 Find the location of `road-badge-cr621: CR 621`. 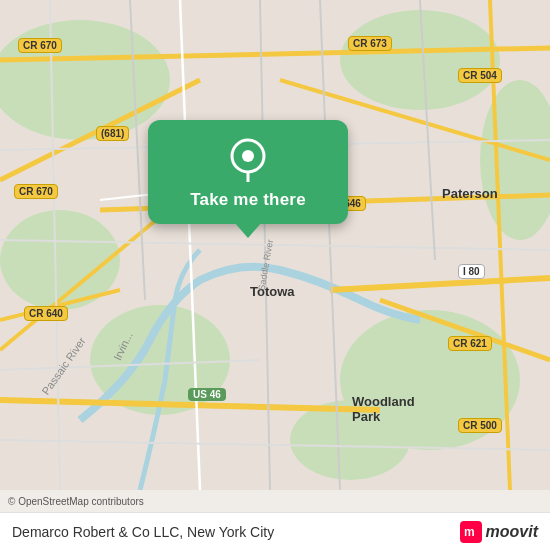

road-badge-cr621: CR 621 is located at coordinates (470, 344).